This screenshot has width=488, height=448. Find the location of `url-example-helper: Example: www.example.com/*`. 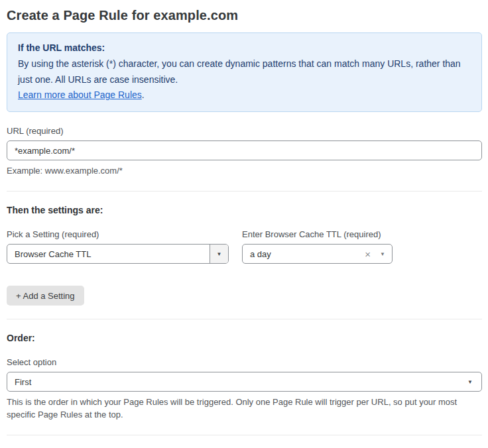

url-example-helper: Example: www.example.com/* is located at coordinates (244, 171).